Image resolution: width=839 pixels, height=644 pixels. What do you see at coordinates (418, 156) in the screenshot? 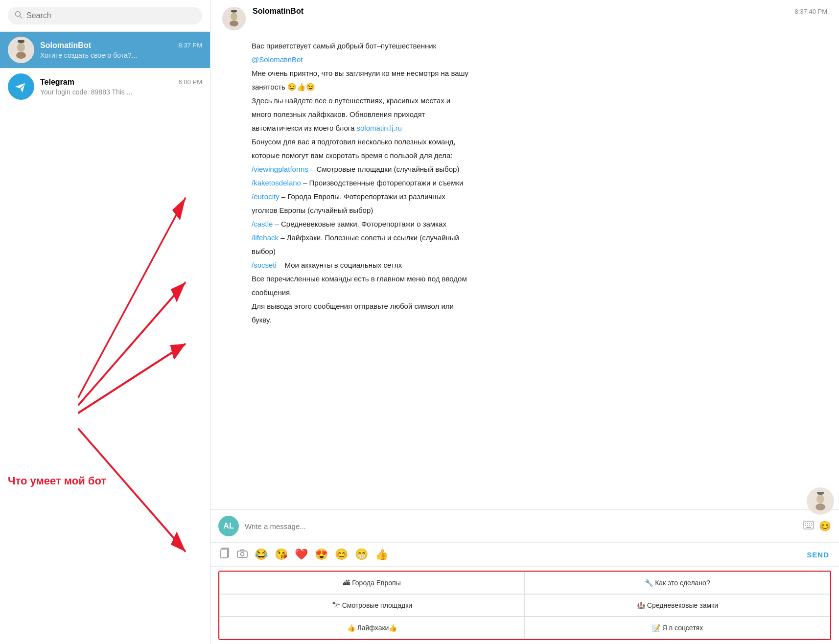
I see `msg-line9: которые помогут вам скоротать время с по…` at bounding box center [418, 156].